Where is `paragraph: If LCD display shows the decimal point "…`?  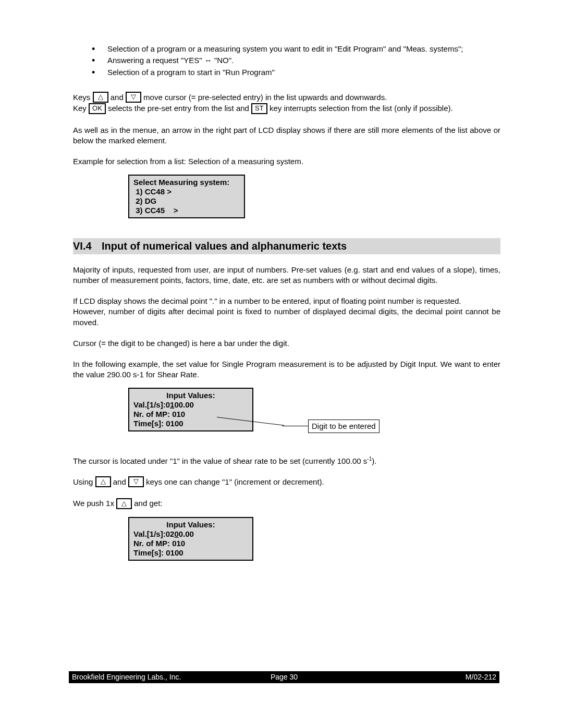
paragraph: If LCD display shows the decimal point "… is located at coordinates (287, 301).